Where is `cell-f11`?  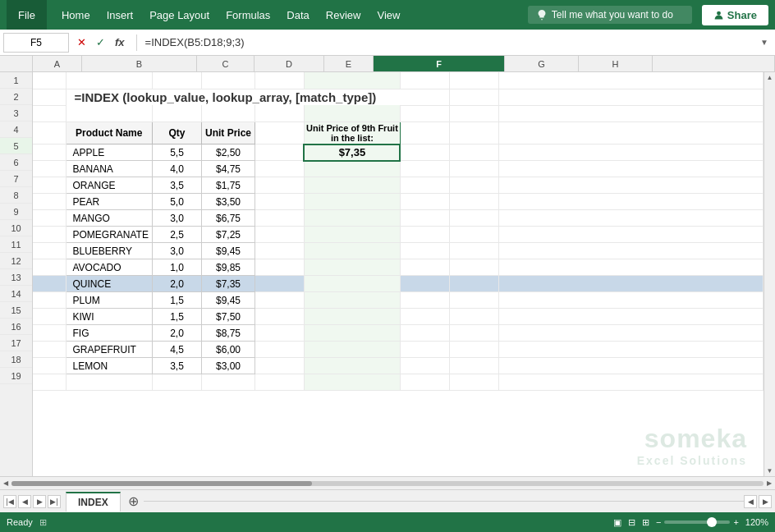
cell-f11 is located at coordinates (351, 251).